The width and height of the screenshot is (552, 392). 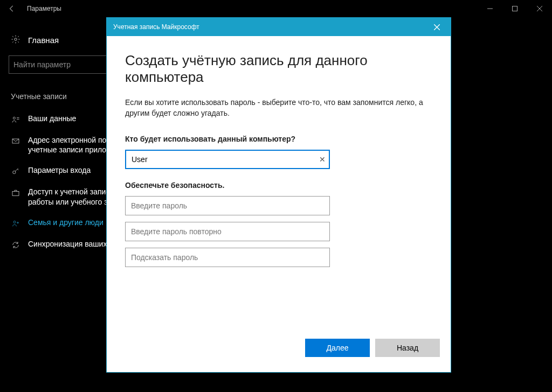 I want to click on sidebar-item-label: Ваши данные, so click(x=52, y=118).